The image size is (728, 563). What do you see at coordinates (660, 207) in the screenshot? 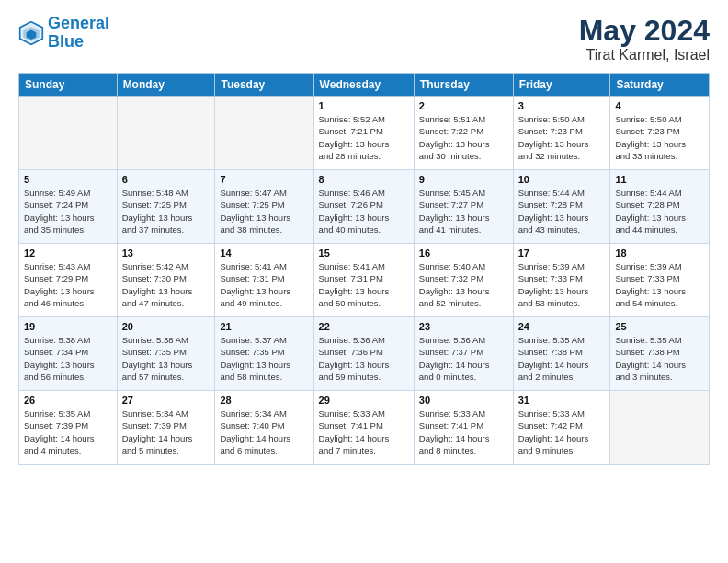
I see `calendar-cell: 11Sunrise: 5:44 AM Sunset: 7:28 PM Dayli…` at bounding box center [660, 207].